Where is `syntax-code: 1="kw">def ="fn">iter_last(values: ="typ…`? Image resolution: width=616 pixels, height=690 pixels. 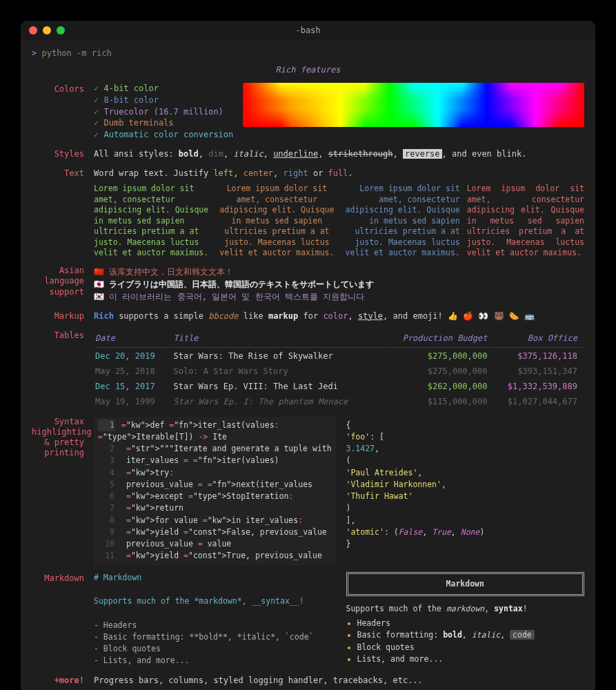
syntax-code: 1="kw">def ="fn">iter_last(values: ="typ… is located at coordinates (215, 491).